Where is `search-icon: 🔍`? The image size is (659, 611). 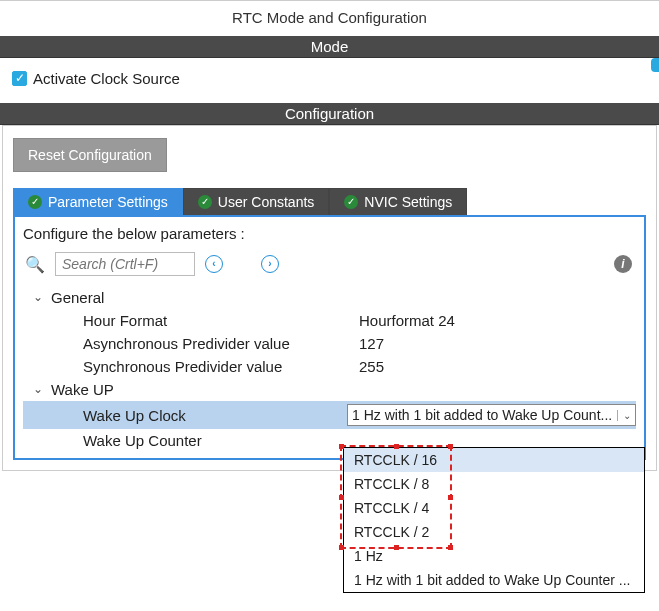 search-icon: 🔍 is located at coordinates (35, 264).